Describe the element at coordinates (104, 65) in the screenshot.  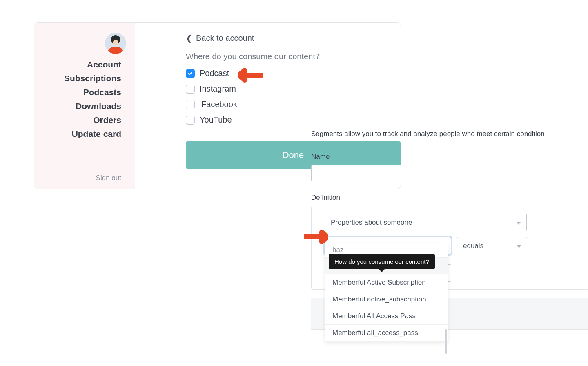
I see `sidebar-item-account: Account` at that location.